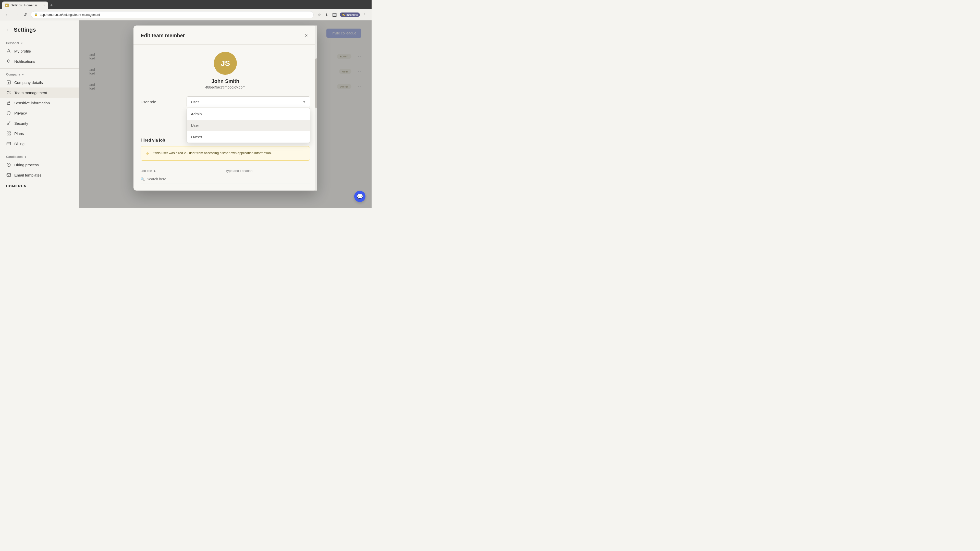 The height and width of the screenshot is (551, 980). I want to click on section-candidates-chevron: ▼, so click(25, 157).